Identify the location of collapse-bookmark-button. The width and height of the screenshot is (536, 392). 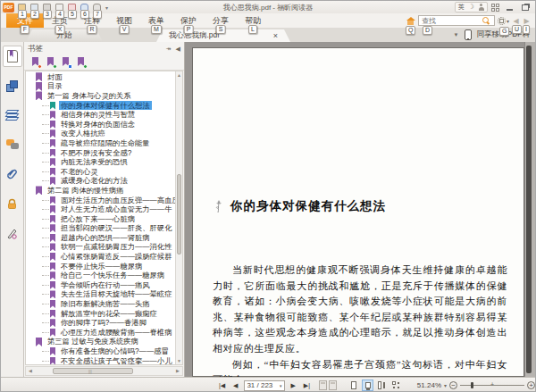
(51, 63).